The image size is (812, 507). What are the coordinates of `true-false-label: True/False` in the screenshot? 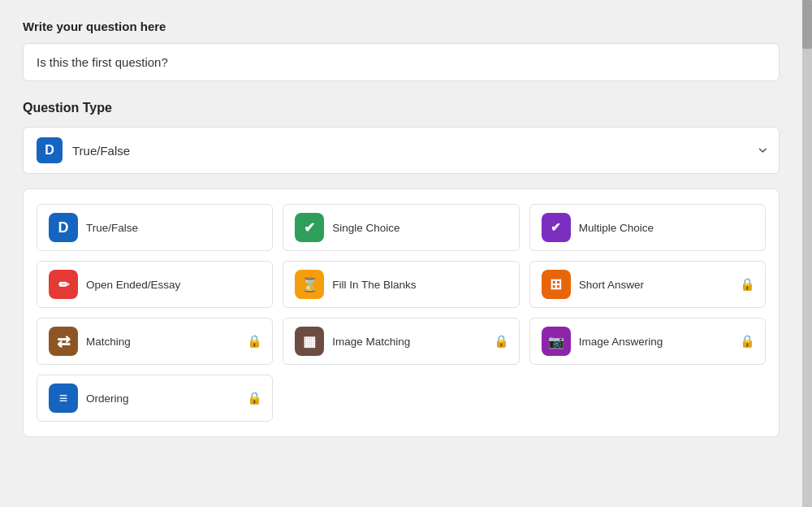 It's located at (174, 228).